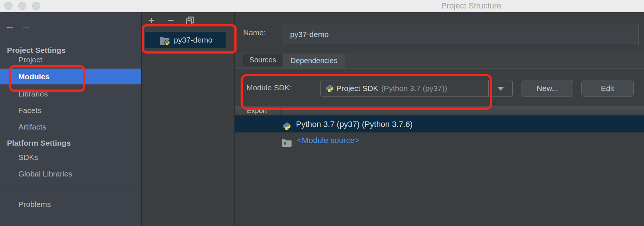  I want to click on maximize-window-icon, so click(36, 6).